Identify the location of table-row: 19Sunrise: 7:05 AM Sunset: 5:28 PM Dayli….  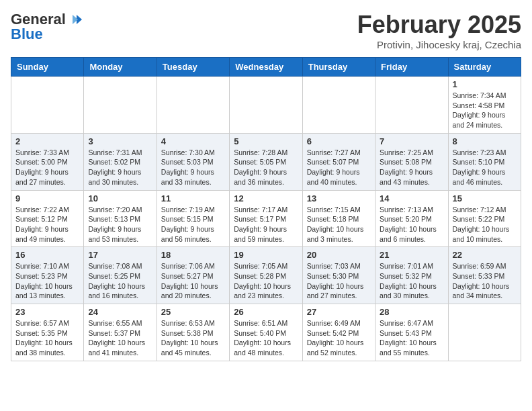
(266, 275).